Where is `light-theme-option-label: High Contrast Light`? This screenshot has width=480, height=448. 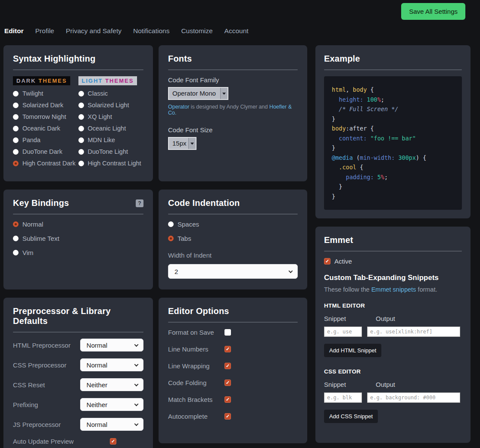
light-theme-option-label: High Contrast Light is located at coordinates (115, 163).